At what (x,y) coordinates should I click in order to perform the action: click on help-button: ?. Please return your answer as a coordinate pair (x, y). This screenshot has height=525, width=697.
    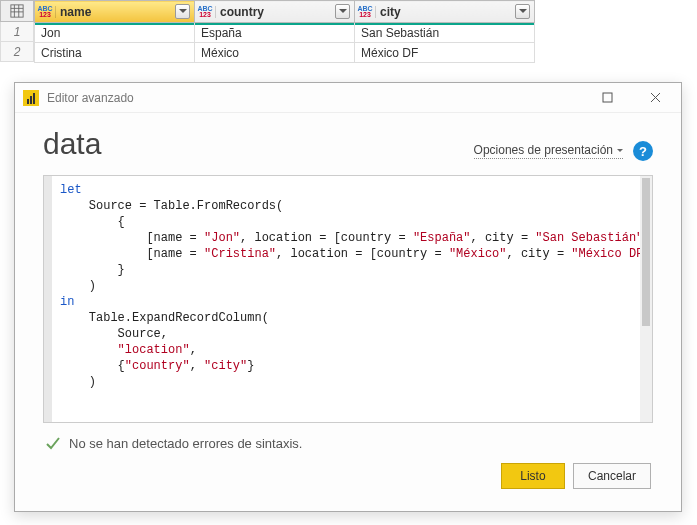
    Looking at the image, I should click on (643, 151).